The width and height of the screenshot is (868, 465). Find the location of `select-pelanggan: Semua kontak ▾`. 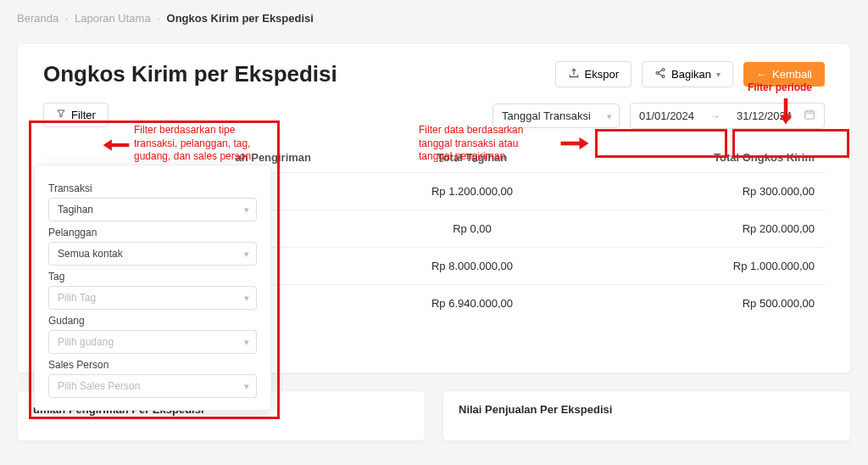

select-pelanggan: Semua kontak ▾ is located at coordinates (153, 254).